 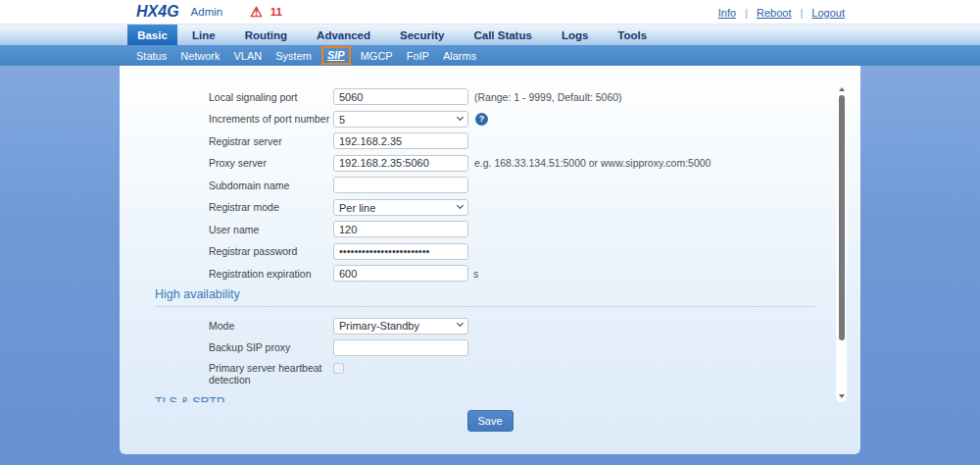 I want to click on proxy-server-input, so click(x=401, y=163).